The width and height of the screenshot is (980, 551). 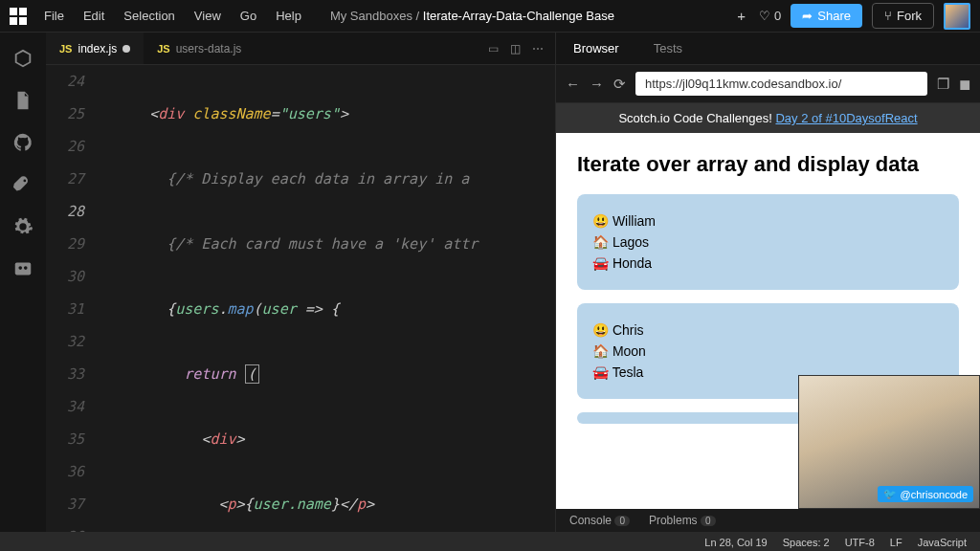 What do you see at coordinates (903, 15) in the screenshot?
I see `fork-button: ⑂Fork` at bounding box center [903, 15].